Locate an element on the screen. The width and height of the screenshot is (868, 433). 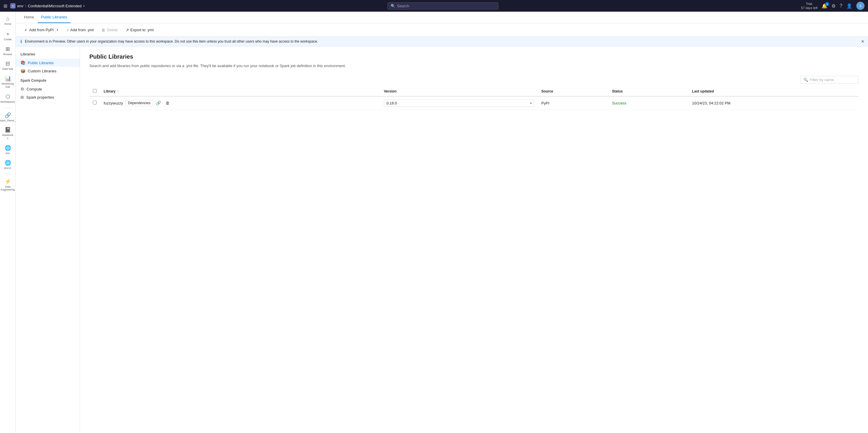
dependencies-button: Dependencies is located at coordinates (139, 103).